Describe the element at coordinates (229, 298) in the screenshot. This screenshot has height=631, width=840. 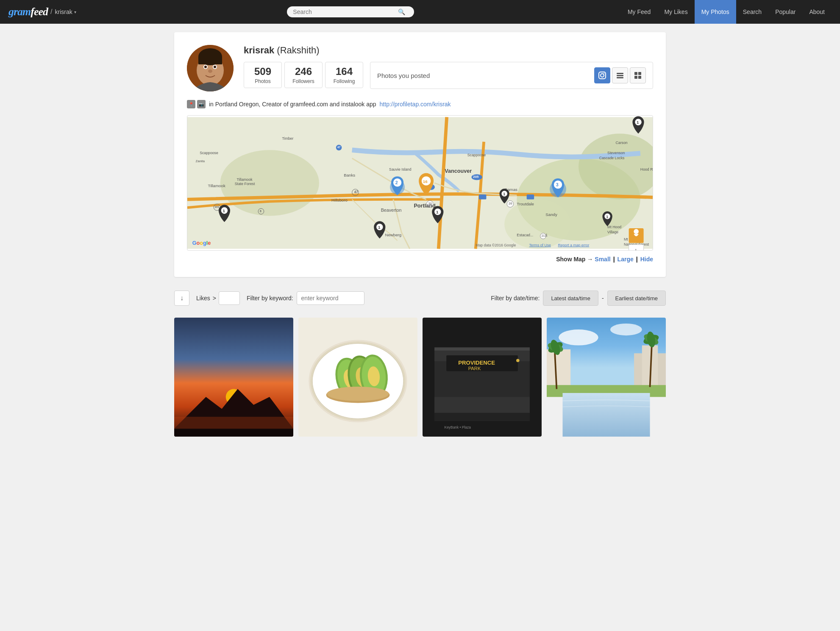
I see `likes-input` at that location.